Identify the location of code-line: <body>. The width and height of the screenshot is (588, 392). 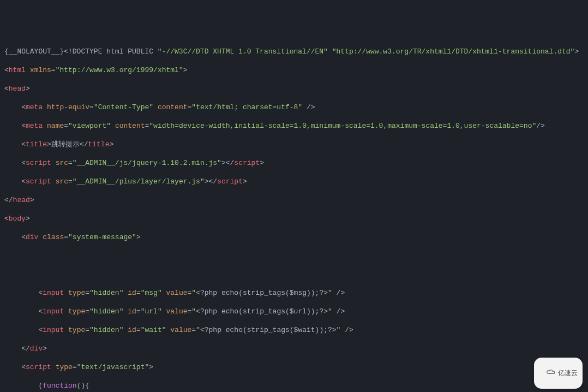
(294, 218).